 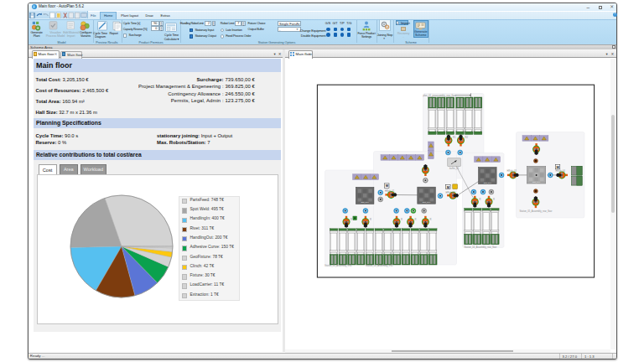 What do you see at coordinates (512, 171) in the screenshot?
I see `svg-text: HRob_03` at bounding box center [512, 171].